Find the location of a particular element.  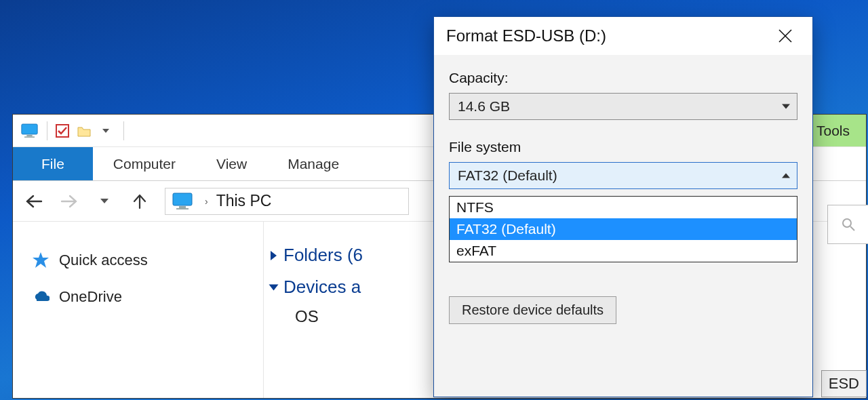

ribbon-tab-file: File is located at coordinates (53, 164).